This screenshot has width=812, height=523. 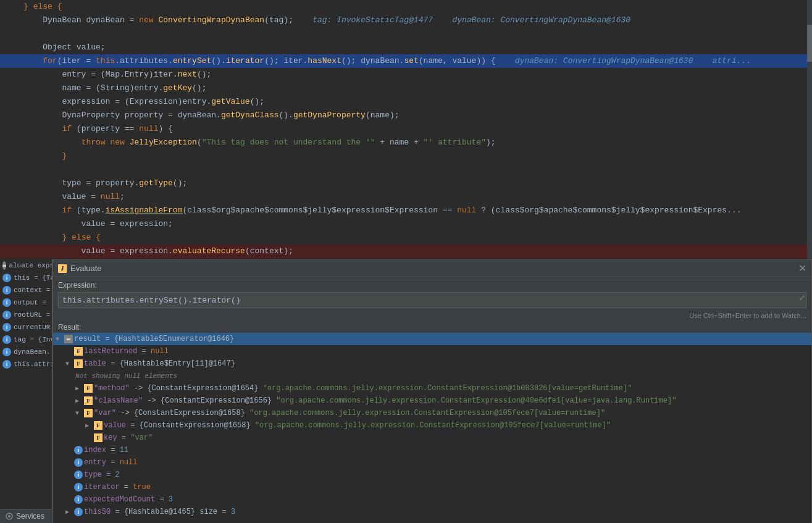 What do you see at coordinates (9, 516) in the screenshot?
I see `services-icon` at bounding box center [9, 516].